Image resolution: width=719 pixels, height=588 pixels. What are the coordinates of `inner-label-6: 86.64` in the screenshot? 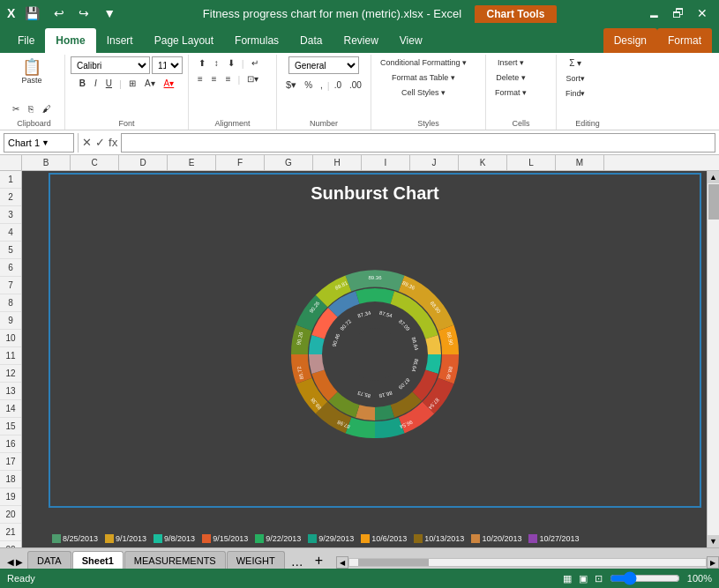 It's located at (416, 344).